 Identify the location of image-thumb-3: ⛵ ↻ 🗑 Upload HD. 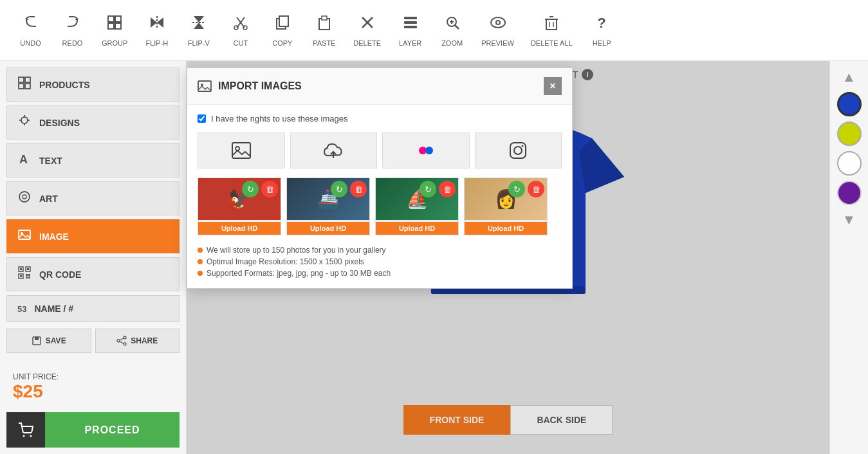
(417, 206).